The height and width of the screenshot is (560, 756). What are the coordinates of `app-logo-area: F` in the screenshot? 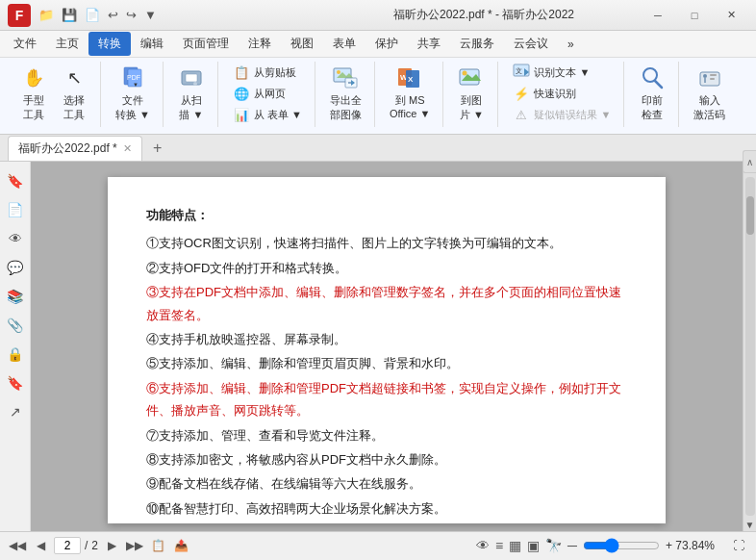 It's located at (22, 15).